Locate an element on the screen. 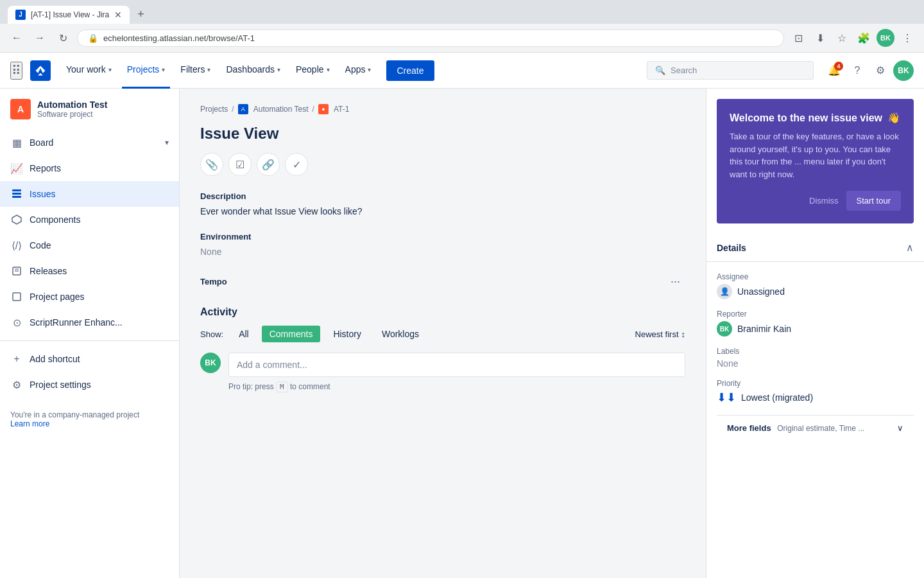 The image size is (924, 578). tab-worklogs: Worklogs is located at coordinates (400, 334).